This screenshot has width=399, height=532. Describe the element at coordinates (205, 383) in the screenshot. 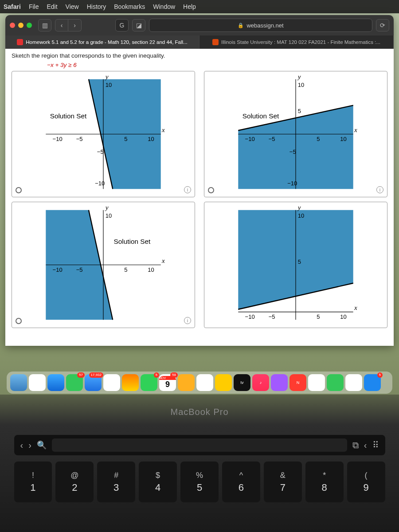

I see `reminders-icon` at that location.